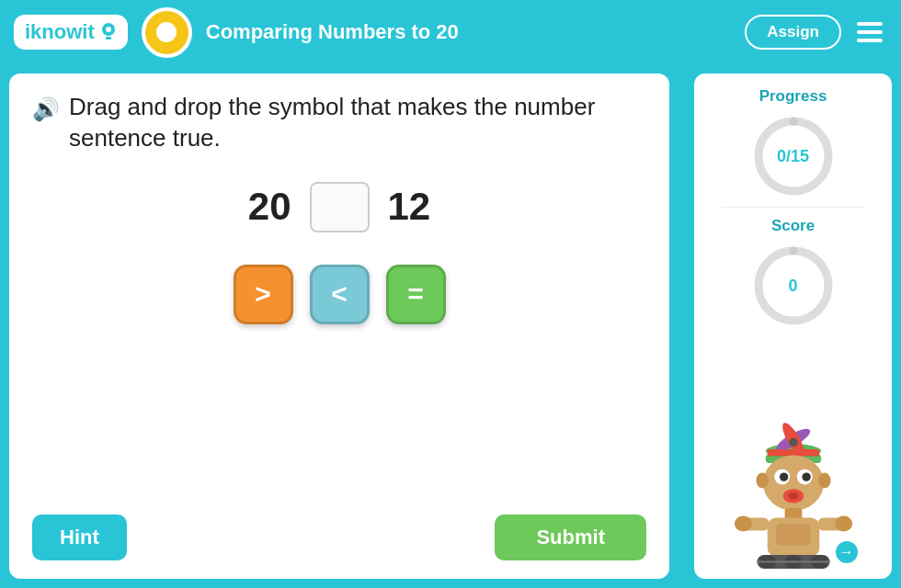  Describe the element at coordinates (416, 294) in the screenshot. I see `symbol-eq: =` at that location.